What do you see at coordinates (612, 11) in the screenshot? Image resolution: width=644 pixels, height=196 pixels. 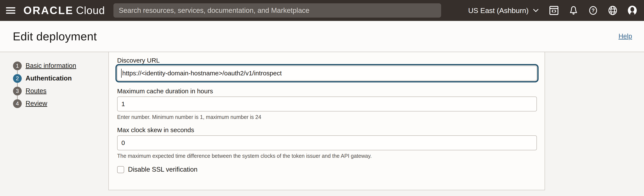 I see `globe-language-icon` at bounding box center [612, 11].